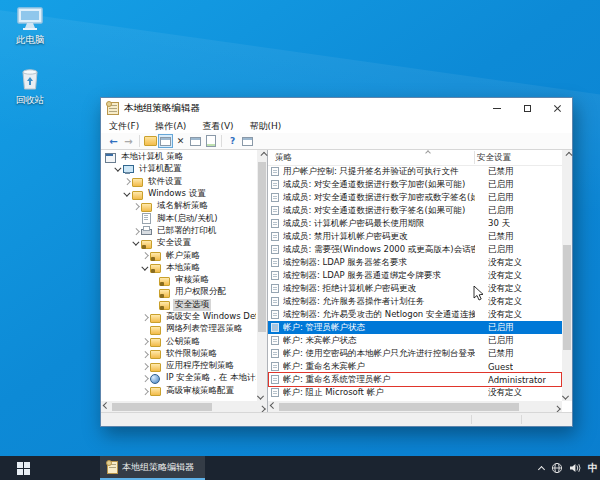 The image size is (600, 480). Describe the element at coordinates (415, 236) in the screenshot. I see `policy-row: 域成员: 禁用计算机帐户密码更改 已禁用` at that location.